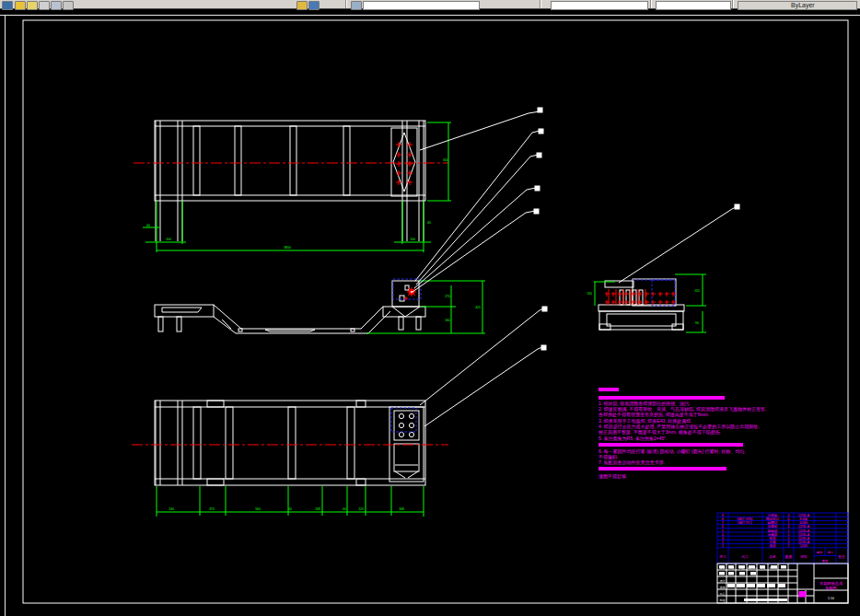  What do you see at coordinates (361, 509) in the screenshot?
I see `dim-text: 120` at bounding box center [361, 509].